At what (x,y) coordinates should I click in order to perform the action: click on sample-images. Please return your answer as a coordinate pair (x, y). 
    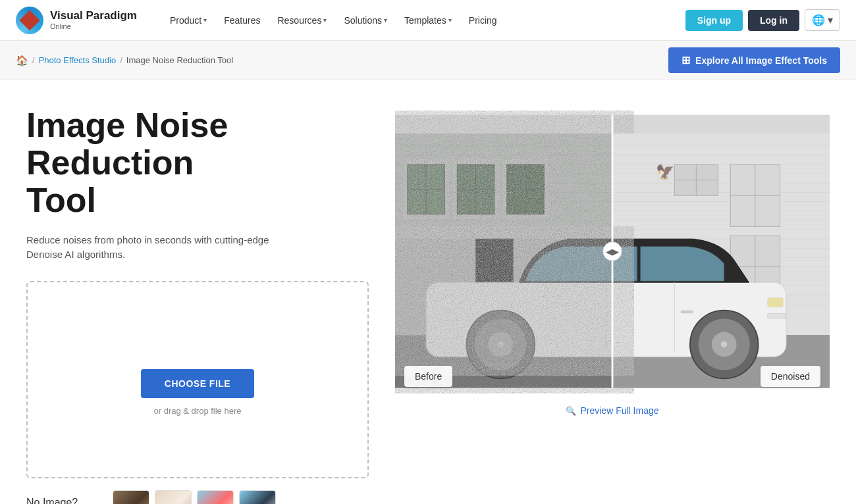
    Looking at the image, I should click on (194, 497).